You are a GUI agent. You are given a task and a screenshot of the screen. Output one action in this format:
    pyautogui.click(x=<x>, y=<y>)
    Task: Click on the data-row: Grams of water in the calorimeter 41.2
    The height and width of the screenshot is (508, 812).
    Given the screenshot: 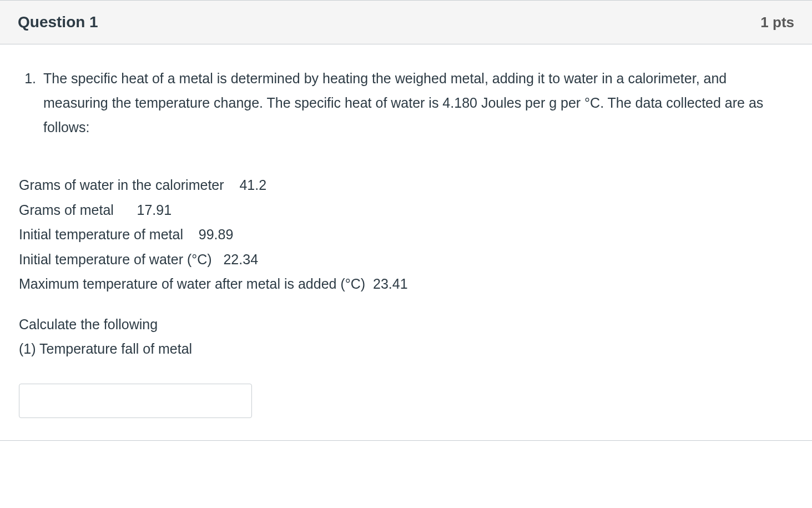 What is the action you would take?
    pyautogui.click(x=406, y=185)
    